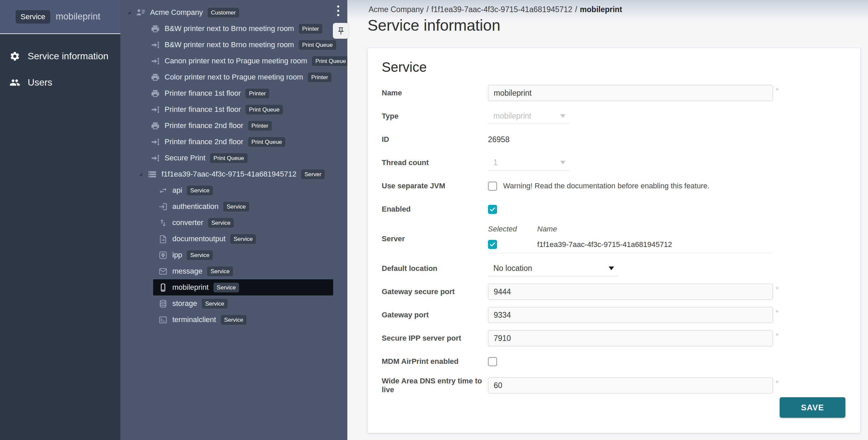 Image resolution: width=868 pixels, height=440 pixels. I want to click on tree-node-f1f1ea39-7aac-4f3c-9715-41a681945712-server: f1f1ea39-7aac-4f3c-9715-41a681945712Serv…, so click(234, 174).